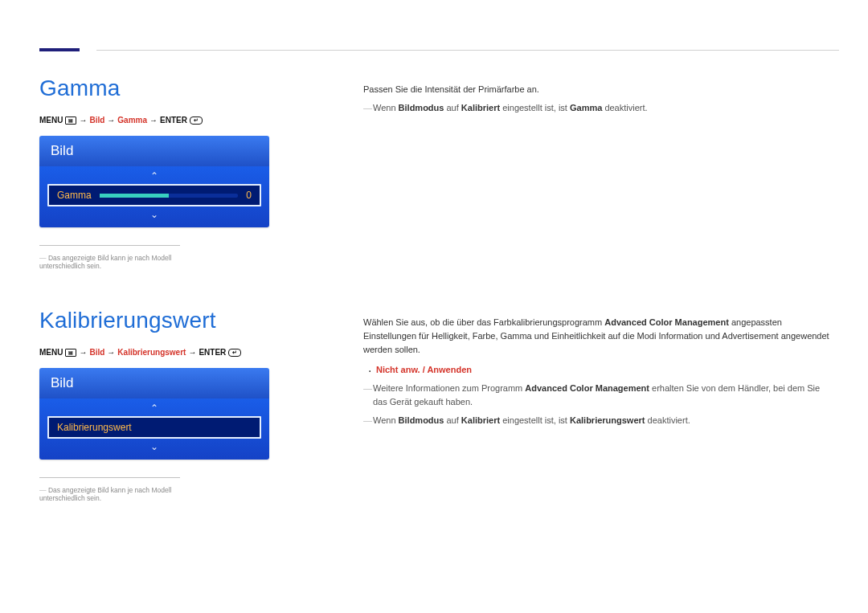  Describe the element at coordinates (174, 121) in the screenshot. I see `menu-path: MENU ▤ → Bild → Gamma → ENTER ↵` at that location.